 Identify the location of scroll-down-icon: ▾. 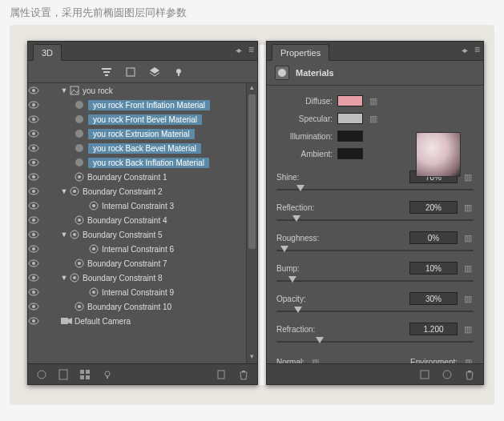
(252, 358).